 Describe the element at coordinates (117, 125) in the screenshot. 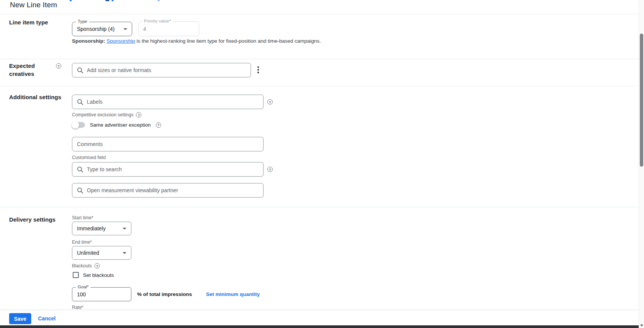

I see `same-advertiser-row: Same advertiser exception ?` at that location.